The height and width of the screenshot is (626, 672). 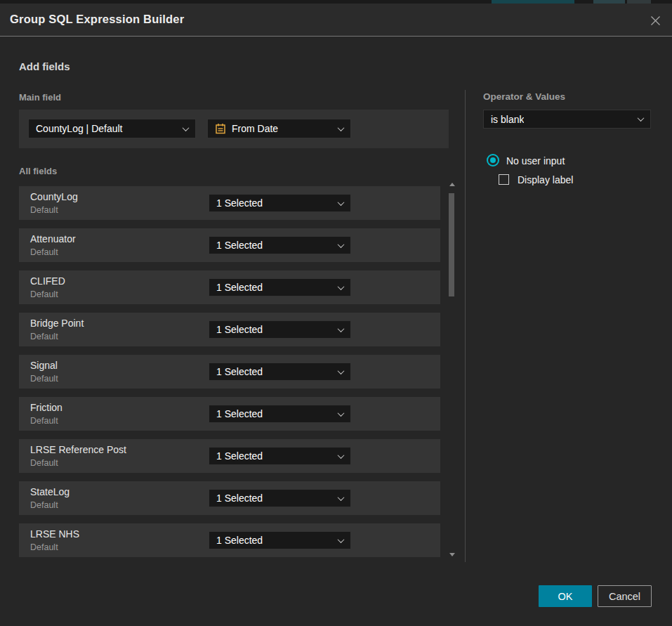 I want to click on field-row: Bridge Point Default 1 Selected, so click(x=230, y=330).